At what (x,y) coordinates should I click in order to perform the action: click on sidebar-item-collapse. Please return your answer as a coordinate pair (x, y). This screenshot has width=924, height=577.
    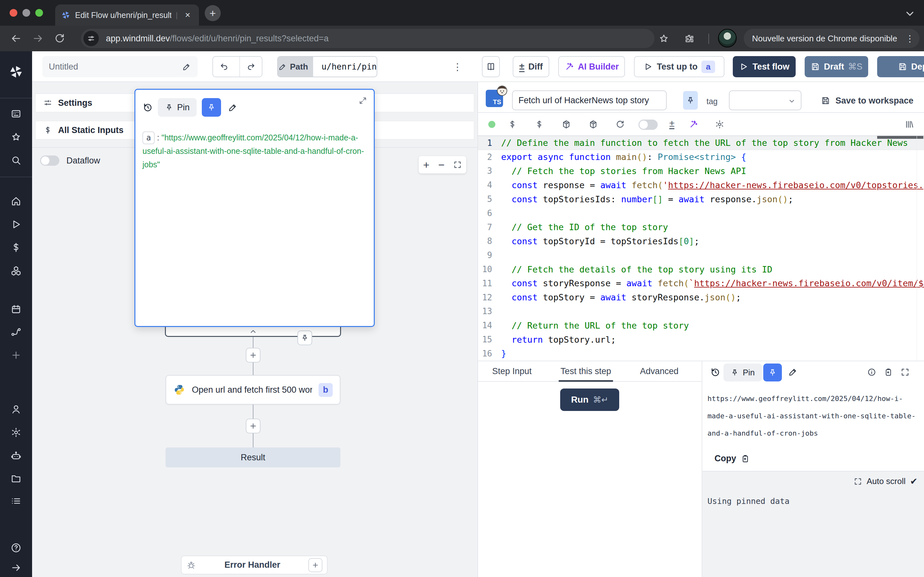
    Looking at the image, I should click on (16, 568).